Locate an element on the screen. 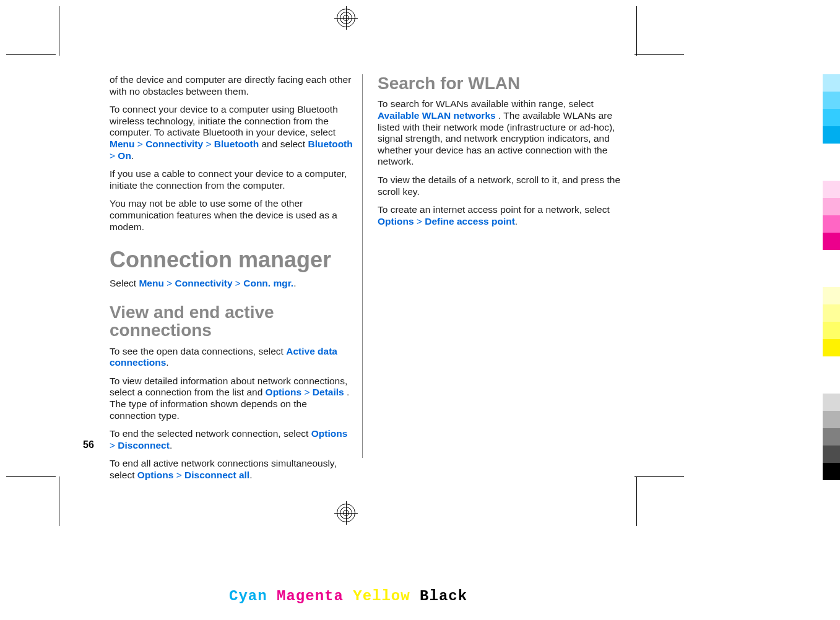 The width and height of the screenshot is (840, 620). text: Select is located at coordinates (124, 283).